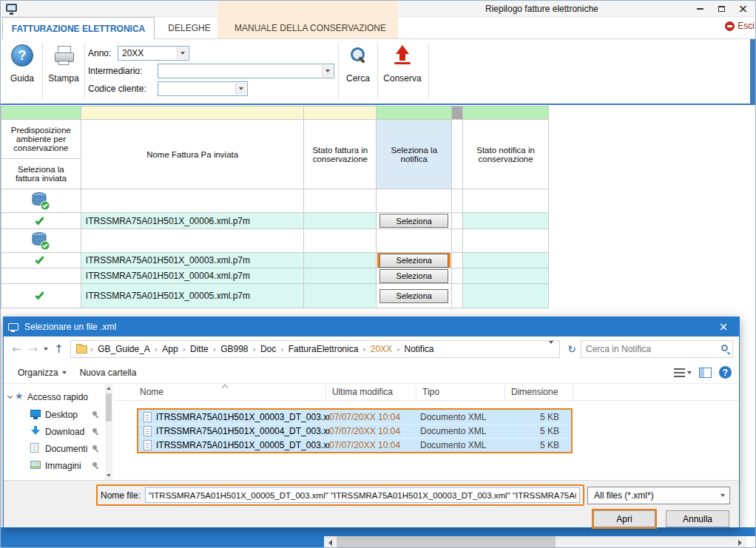  What do you see at coordinates (117, 89) in the screenshot?
I see `codice-cliente-label: Codice cliente:` at bounding box center [117, 89].